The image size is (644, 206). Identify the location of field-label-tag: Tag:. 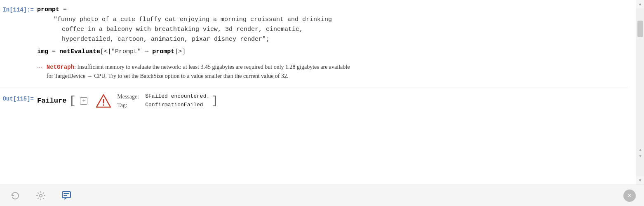
(129, 105).